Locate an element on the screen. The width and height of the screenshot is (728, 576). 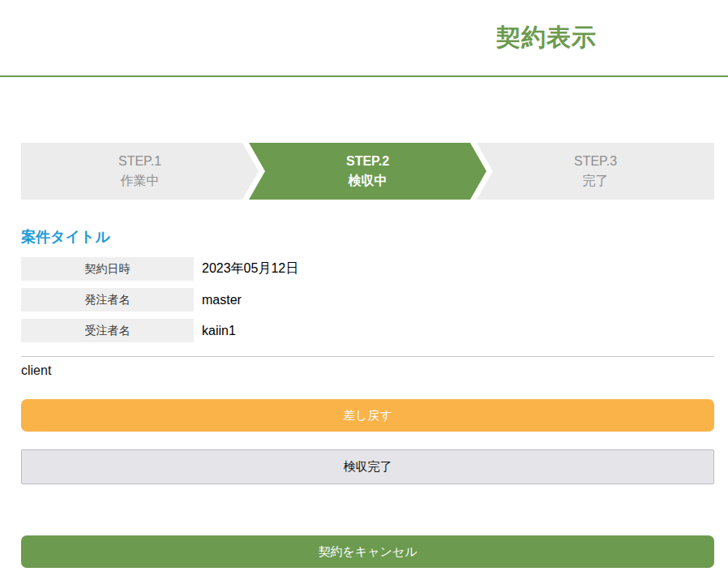
project-title: 案件タイトル is located at coordinates (368, 237).